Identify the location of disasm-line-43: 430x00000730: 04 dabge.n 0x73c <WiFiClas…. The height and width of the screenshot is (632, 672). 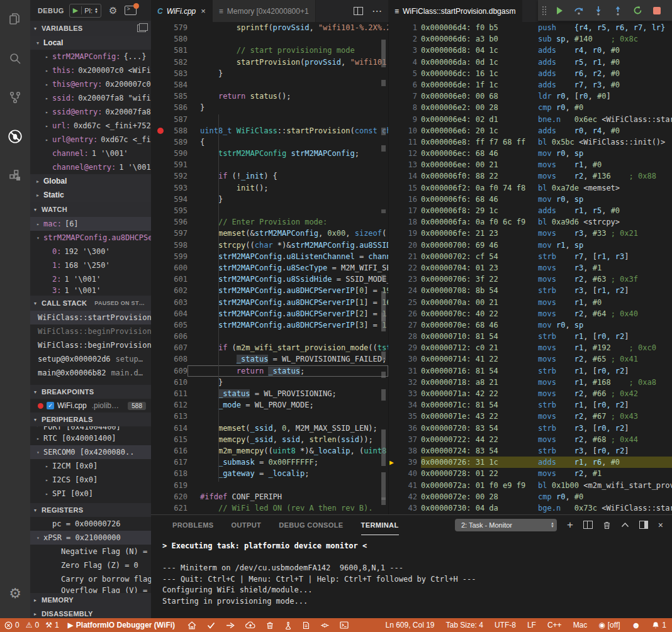
(530, 508).